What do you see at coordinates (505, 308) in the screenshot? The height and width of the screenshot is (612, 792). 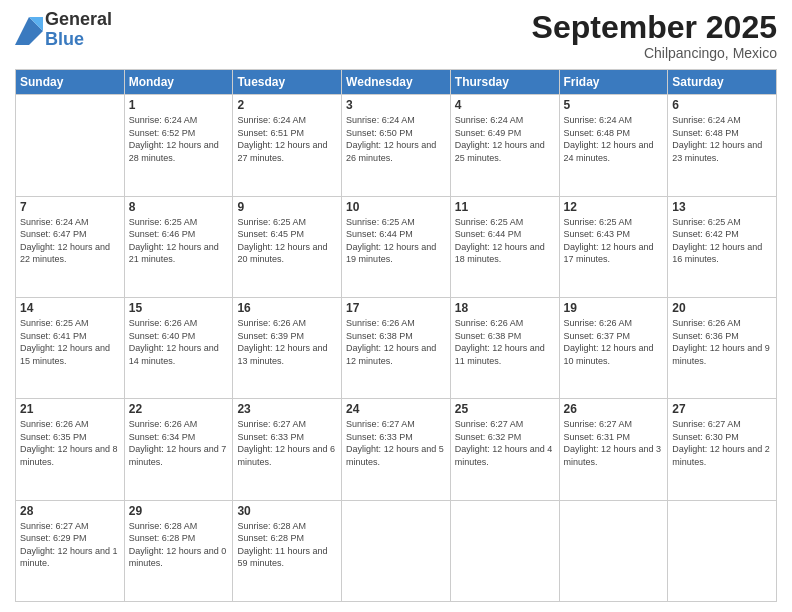 I see `day-number: 18` at bounding box center [505, 308].